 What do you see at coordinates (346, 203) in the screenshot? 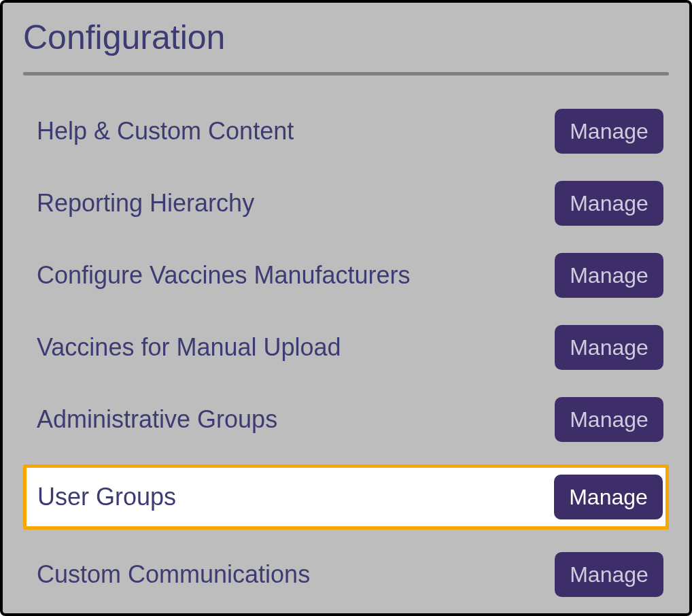
I see `row-reporting-hierarchy: Reporting Hierarchy Manage` at bounding box center [346, 203].